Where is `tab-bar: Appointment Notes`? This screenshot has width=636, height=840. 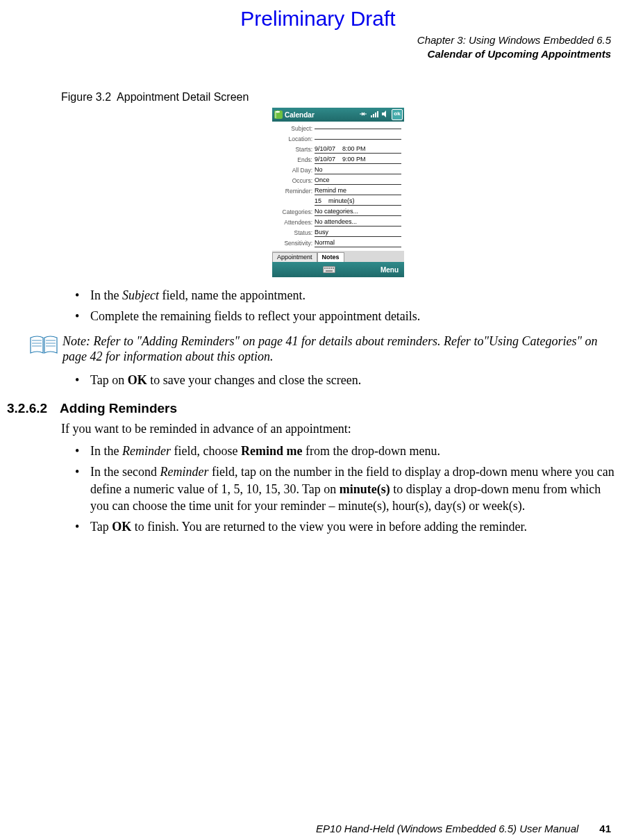
tab-bar: Appointment Notes is located at coordinates (338, 256).